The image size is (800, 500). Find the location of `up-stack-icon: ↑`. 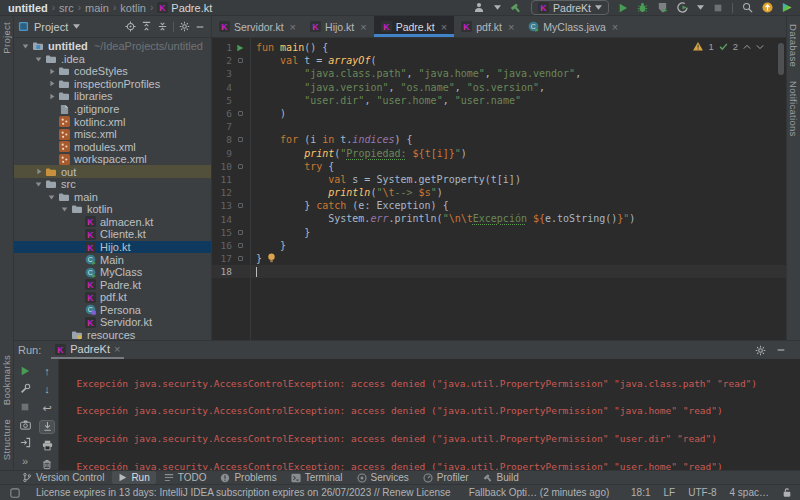

up-stack-icon: ↑ is located at coordinates (47, 371).